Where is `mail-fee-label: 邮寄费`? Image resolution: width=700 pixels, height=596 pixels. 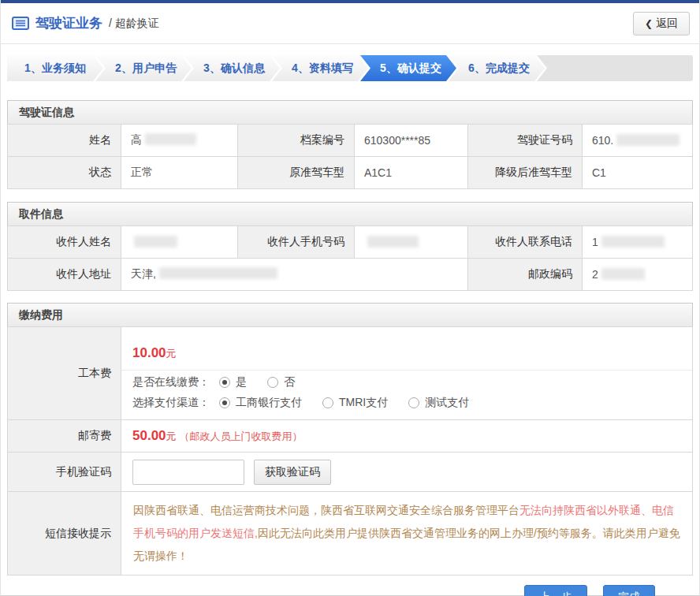
mail-fee-label: 邮寄费 is located at coordinates (65, 437).